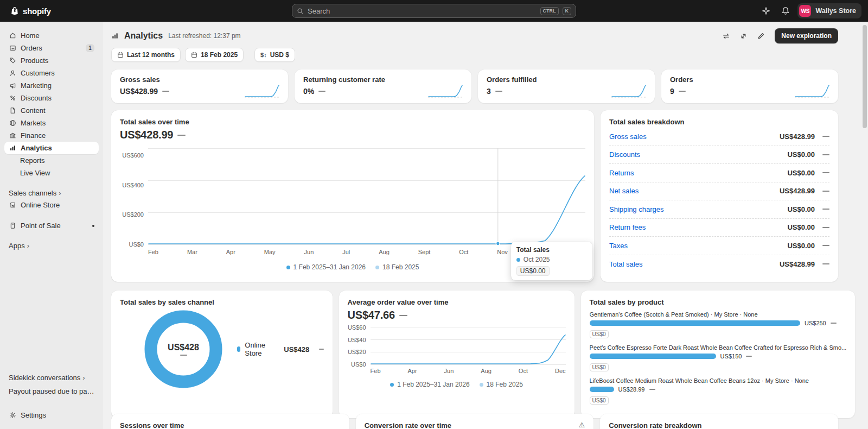  I want to click on cycle-refresh-button, so click(726, 36).